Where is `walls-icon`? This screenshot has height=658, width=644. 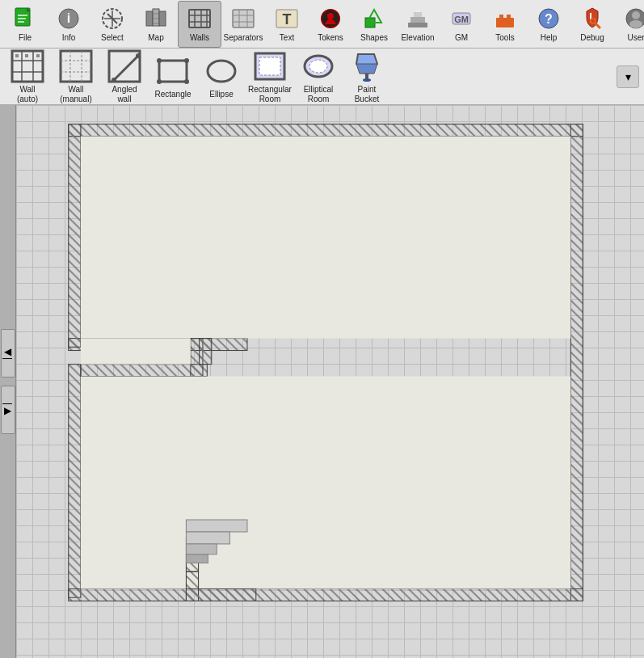
walls-icon is located at coordinates (200, 19).